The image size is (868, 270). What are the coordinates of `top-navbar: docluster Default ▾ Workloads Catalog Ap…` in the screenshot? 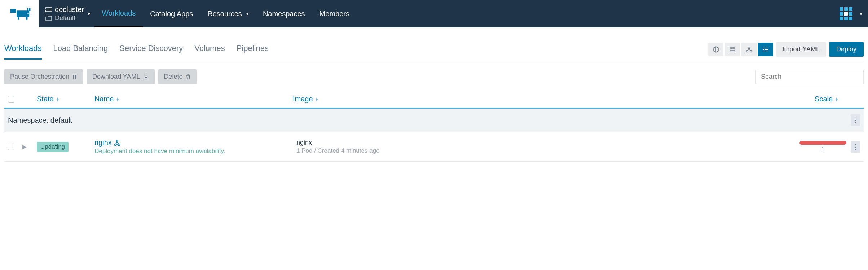 It's located at (434, 14).